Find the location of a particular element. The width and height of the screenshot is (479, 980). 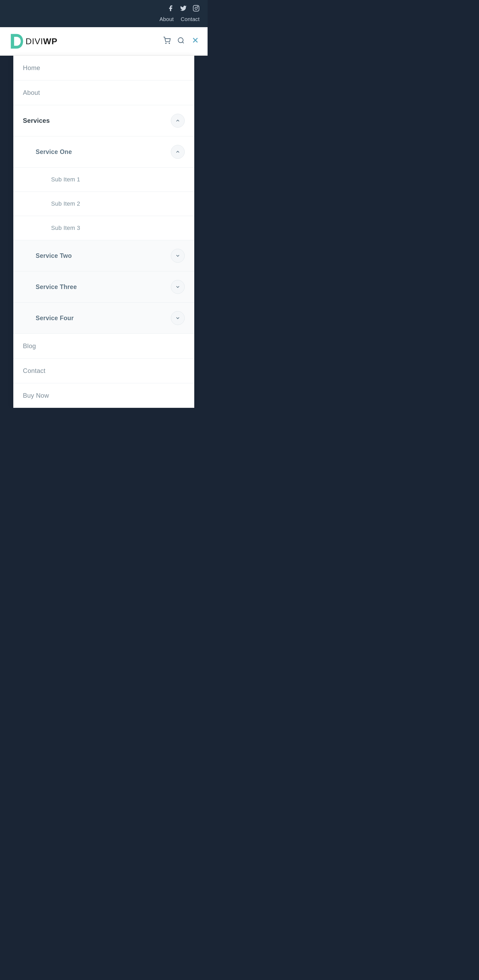

site-header: DIVIWP is located at coordinates (104, 41).